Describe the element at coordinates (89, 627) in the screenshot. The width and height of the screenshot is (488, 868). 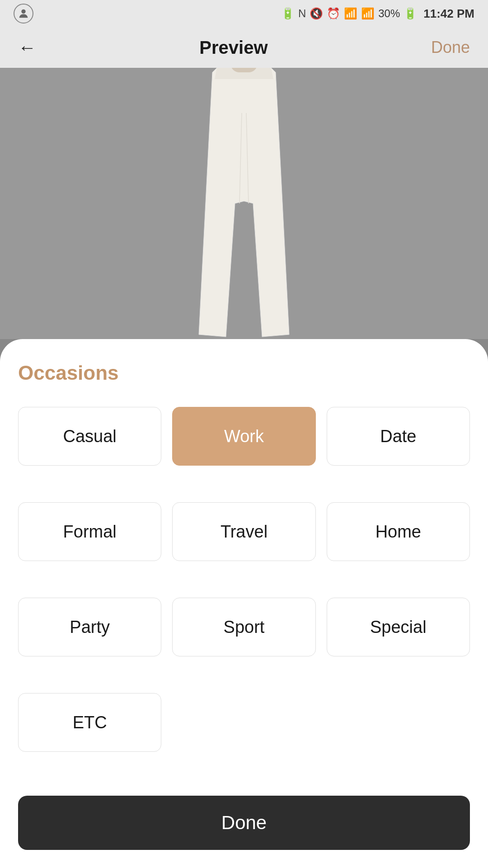
I see `occasion-party-button: Party` at that location.